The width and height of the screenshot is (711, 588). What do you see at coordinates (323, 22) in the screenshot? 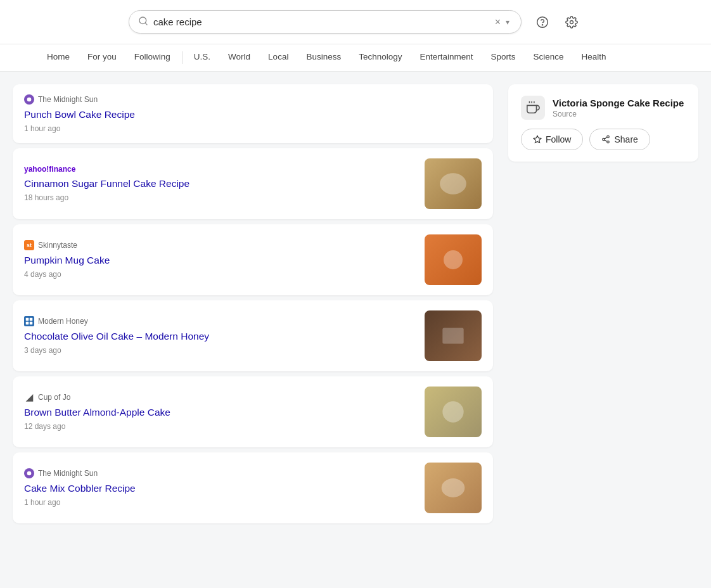
I see `search-input` at bounding box center [323, 22].